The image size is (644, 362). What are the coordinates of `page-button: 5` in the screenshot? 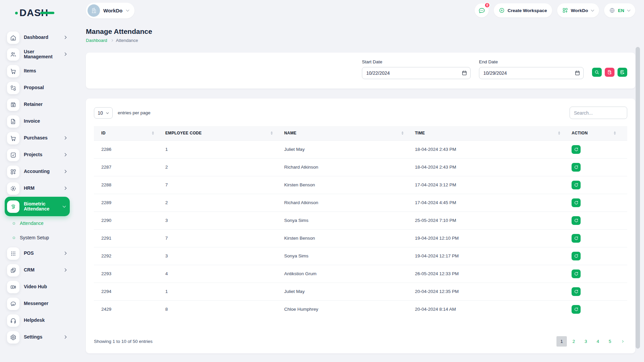 It's located at (610, 341).